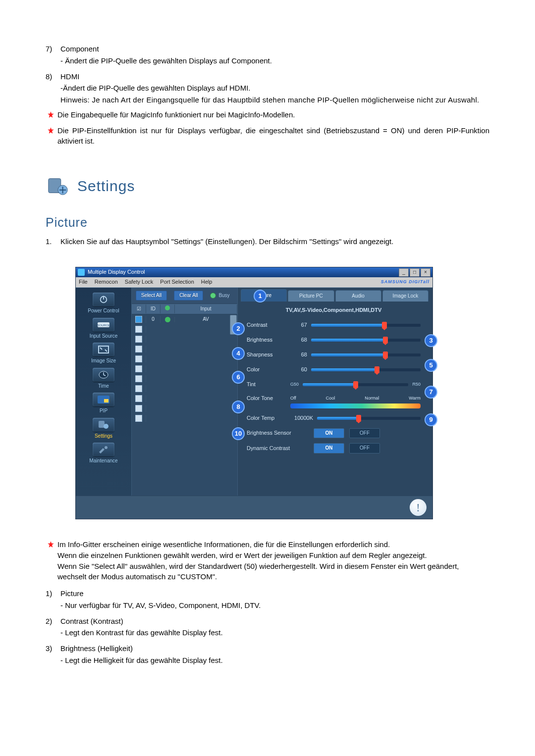  What do you see at coordinates (238, 353) in the screenshot?
I see `callout-4: 4` at bounding box center [238, 353].